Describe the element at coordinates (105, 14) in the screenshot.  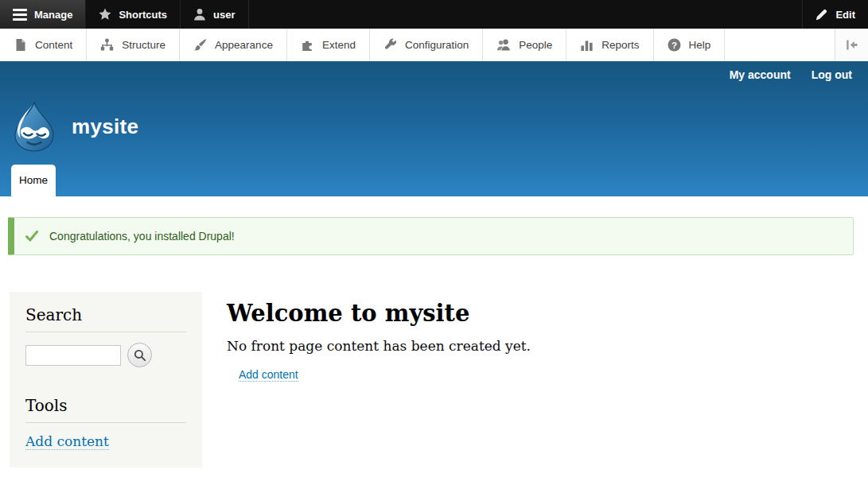
I see `star-icon` at that location.